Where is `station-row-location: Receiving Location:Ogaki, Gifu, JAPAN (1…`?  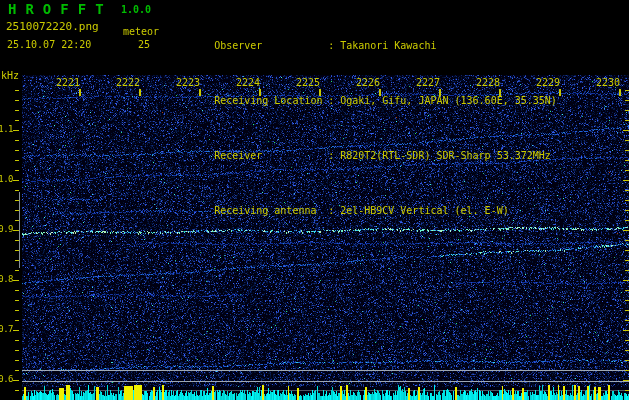
station-row-location: Receiving Location:Ogaki, Gifu, JAPAN (1… is located at coordinates (368, 100).